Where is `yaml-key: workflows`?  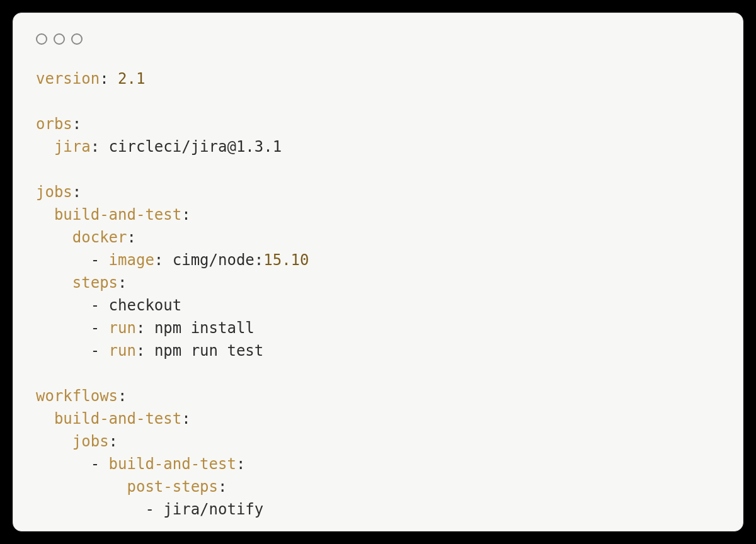 yaml-key: workflows is located at coordinates (77, 396).